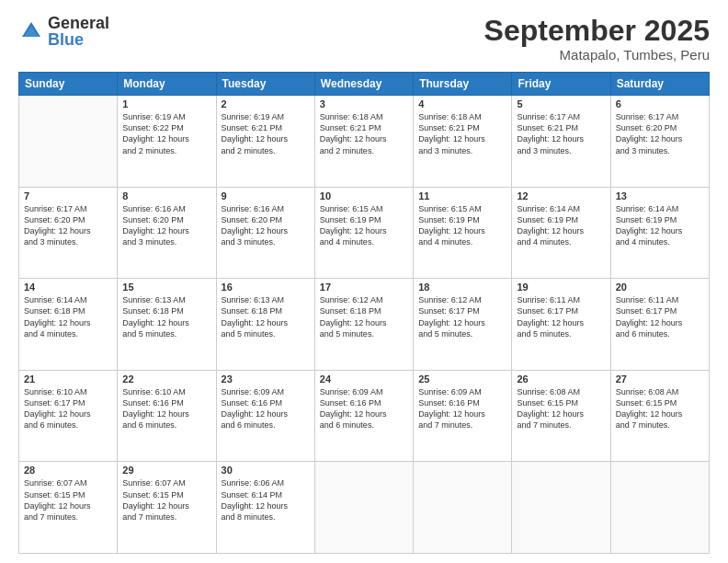 The image size is (728, 563). What do you see at coordinates (167, 508) in the screenshot?
I see `calendar-cell: 29Sunrise: 6:07 AM Sunset: 6:15 PM Dayli…` at bounding box center [167, 508].